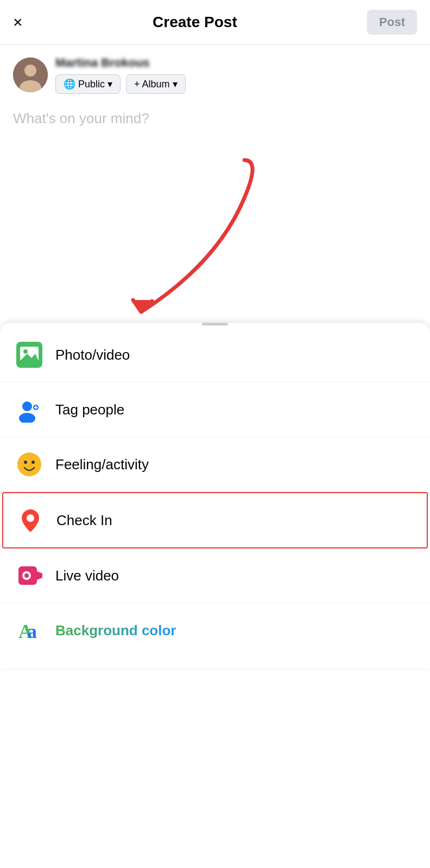 The image size is (430, 868). I want to click on feeling-label: Feeling/activity, so click(102, 464).